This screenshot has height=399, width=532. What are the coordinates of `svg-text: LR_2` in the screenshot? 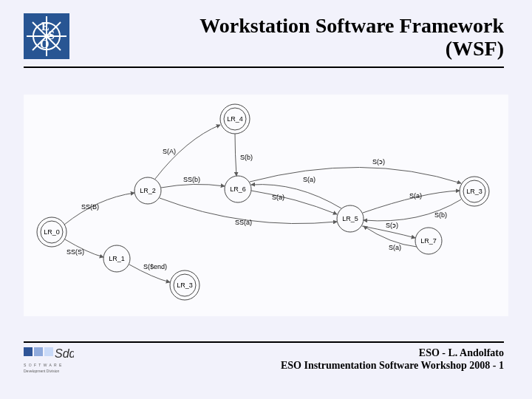 It's located at (148, 191).